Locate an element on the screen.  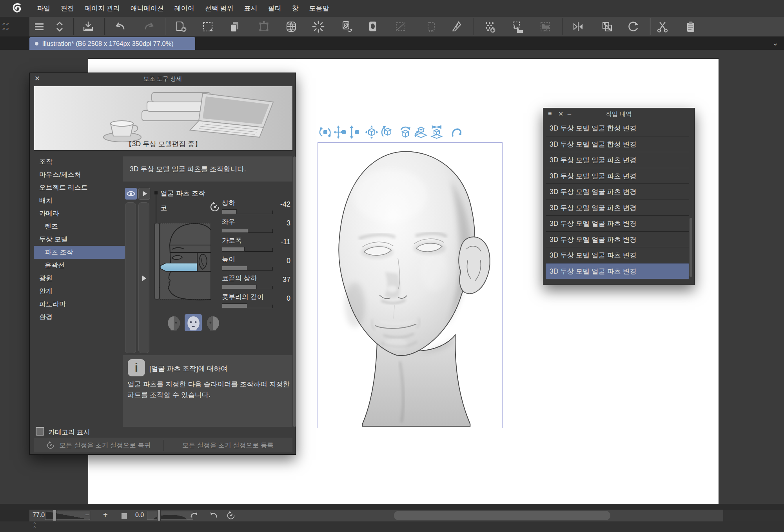
rotate-canvas-icon is located at coordinates (633, 27).